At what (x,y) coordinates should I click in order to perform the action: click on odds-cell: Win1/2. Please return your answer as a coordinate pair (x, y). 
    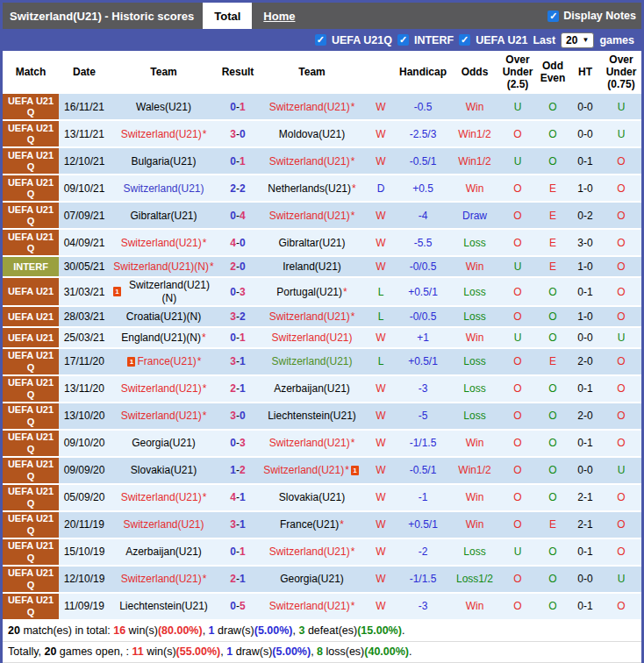
    Looking at the image, I should click on (475, 470).